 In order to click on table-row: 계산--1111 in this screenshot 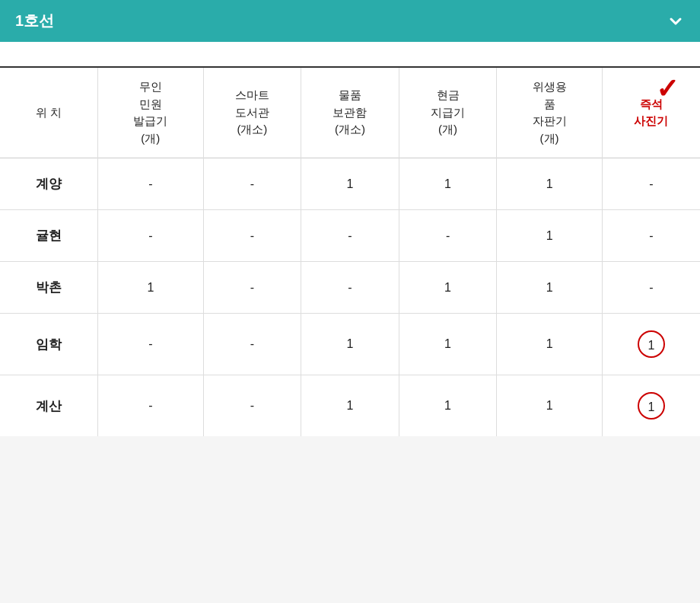, I will do `click(350, 407)`.